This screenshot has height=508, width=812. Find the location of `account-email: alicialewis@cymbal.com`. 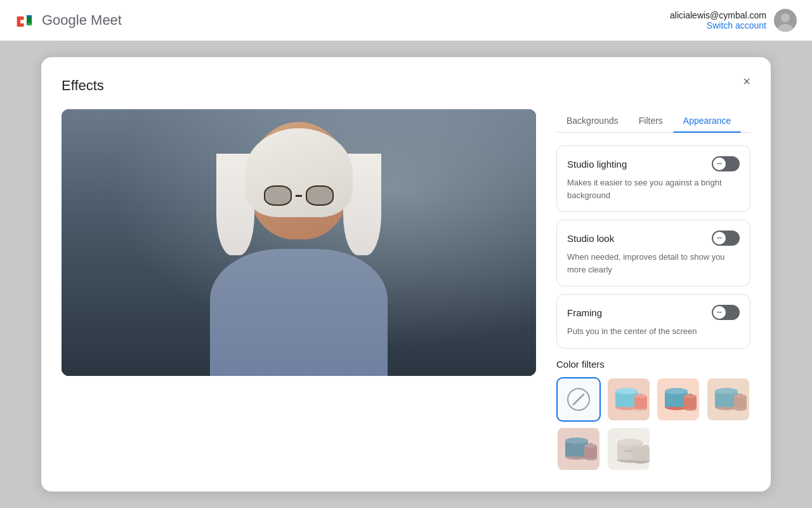

account-email: alicialewis@cymbal.com is located at coordinates (718, 15).